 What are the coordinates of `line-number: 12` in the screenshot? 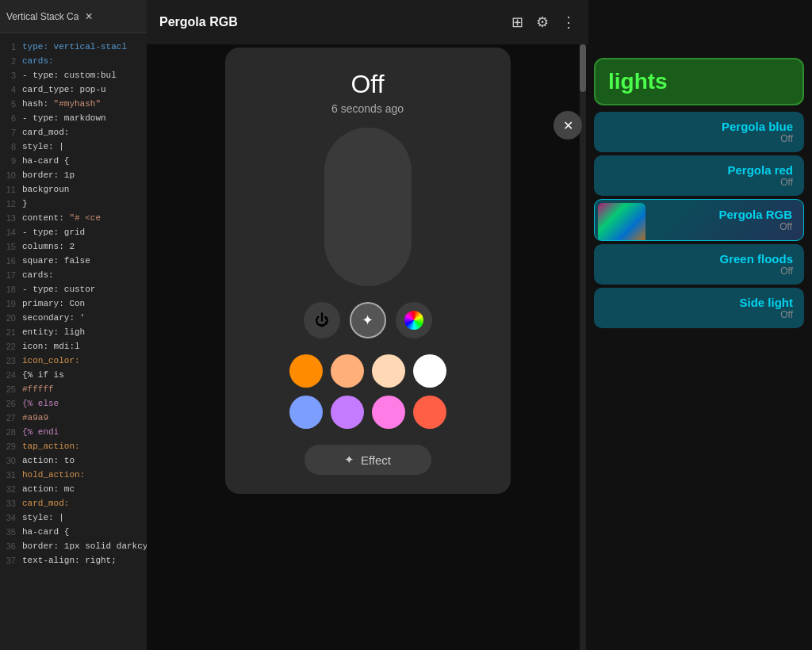 It's located at (8, 204).